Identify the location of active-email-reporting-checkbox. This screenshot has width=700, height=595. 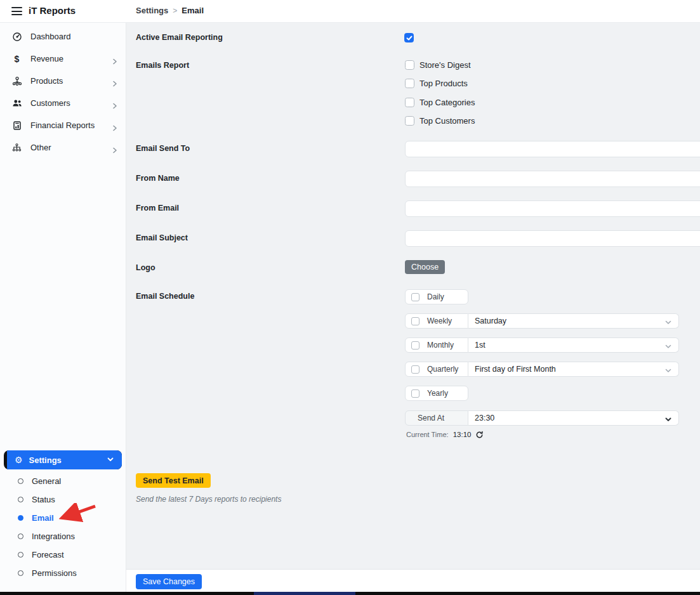
(409, 38).